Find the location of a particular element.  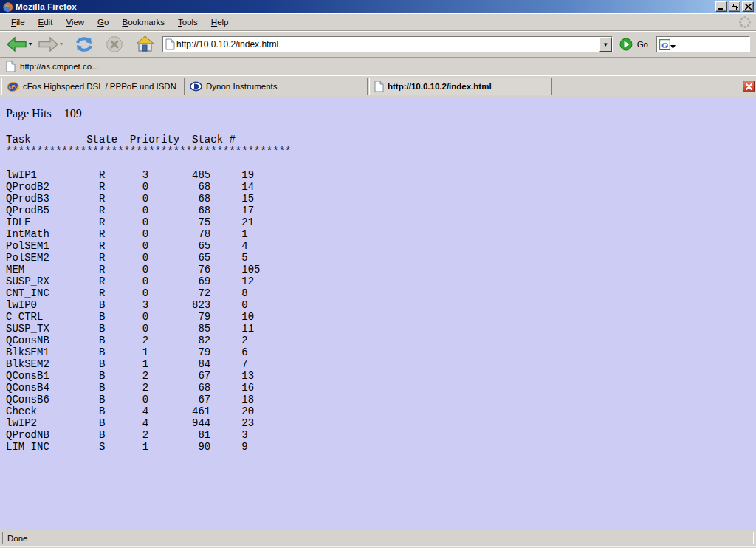

menu-file: File is located at coordinates (18, 22).